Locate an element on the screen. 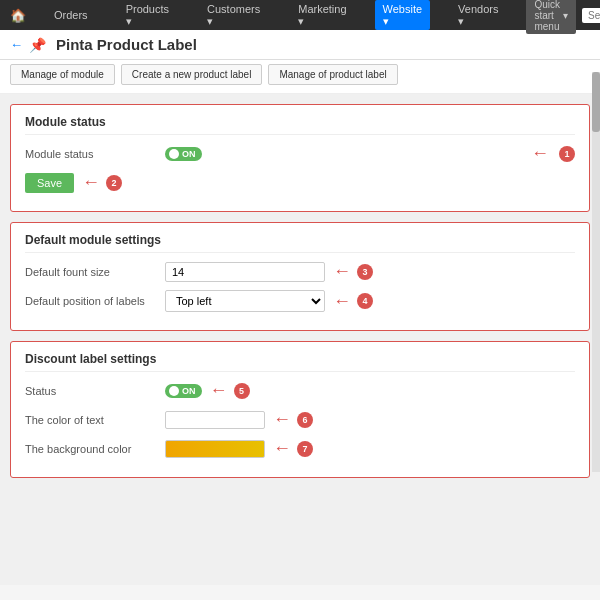  arrow-indicator-4: ← is located at coordinates (342, 302).